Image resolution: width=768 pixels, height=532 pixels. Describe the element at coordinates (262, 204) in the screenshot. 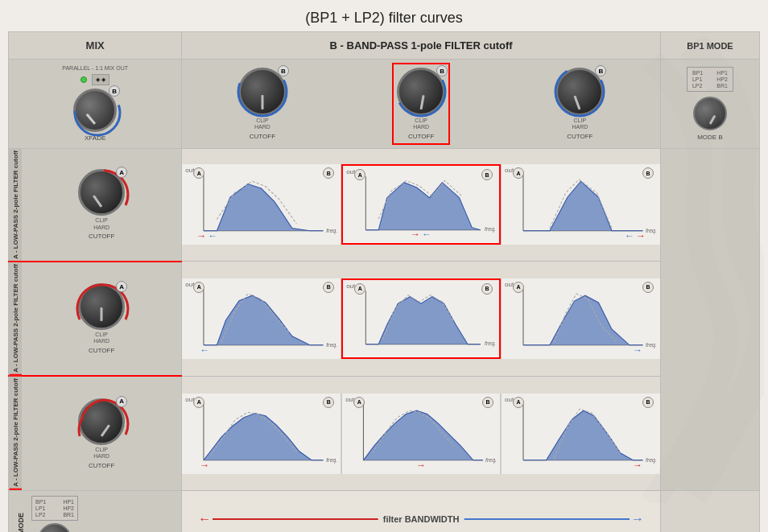

I see `graph-1-1: out freq. A B` at that location.